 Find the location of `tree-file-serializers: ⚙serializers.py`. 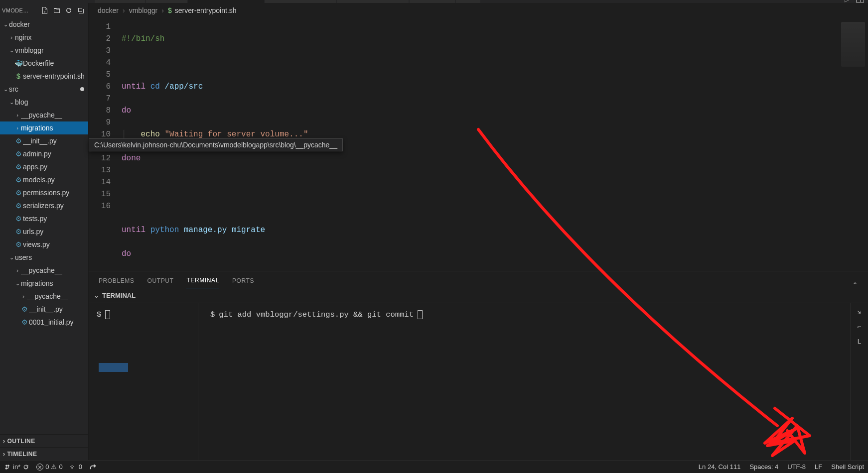

tree-file-serializers: ⚙serializers.py is located at coordinates (44, 206).